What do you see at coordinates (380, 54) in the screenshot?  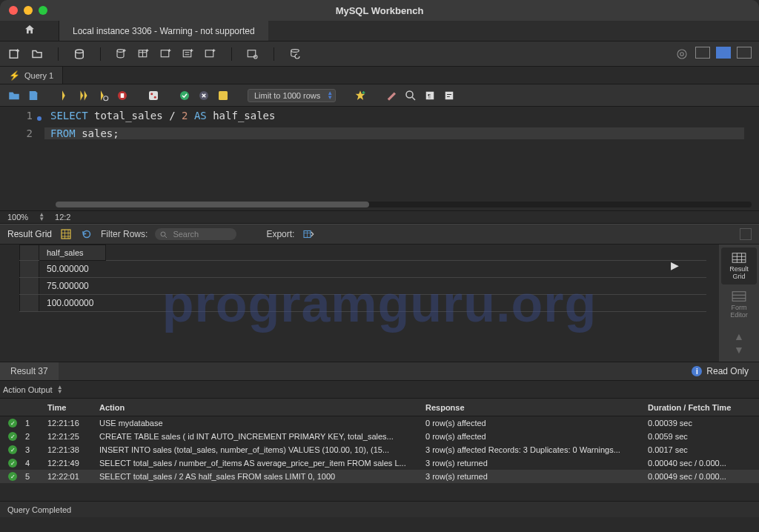 I see `main-toolbar` at bounding box center [380, 54].